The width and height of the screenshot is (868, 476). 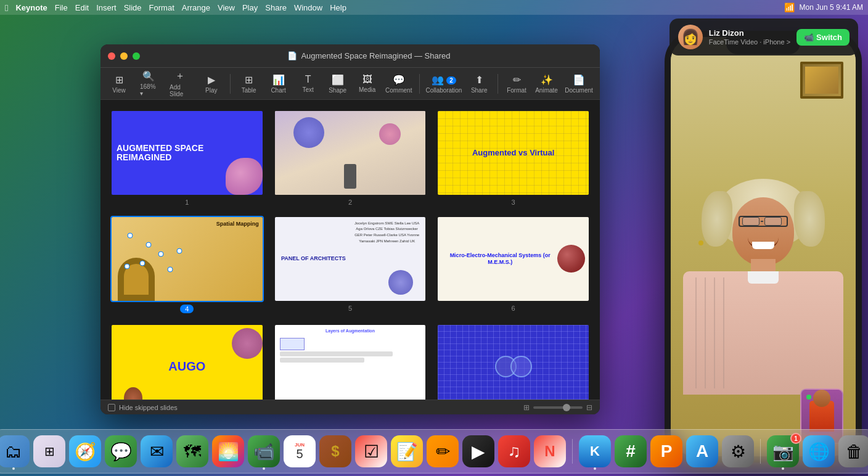 I want to click on dock-news: N, so click(x=550, y=451).